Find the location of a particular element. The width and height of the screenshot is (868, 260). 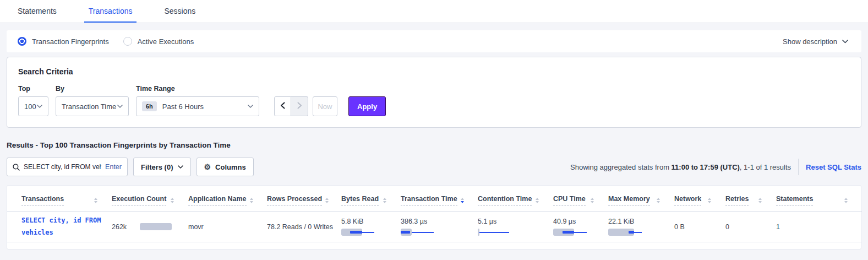

tab-sessions: Sessions is located at coordinates (179, 11).